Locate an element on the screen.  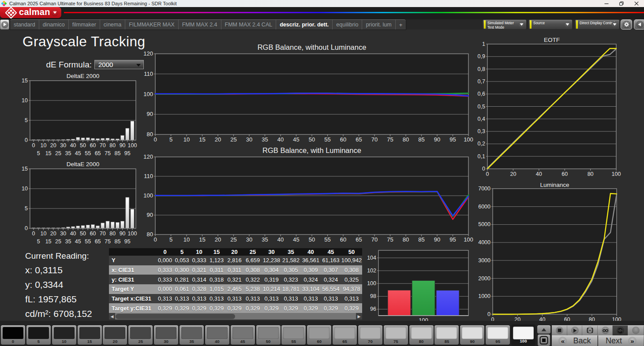
calman-menu-dropdown is located at coordinates (55, 13).